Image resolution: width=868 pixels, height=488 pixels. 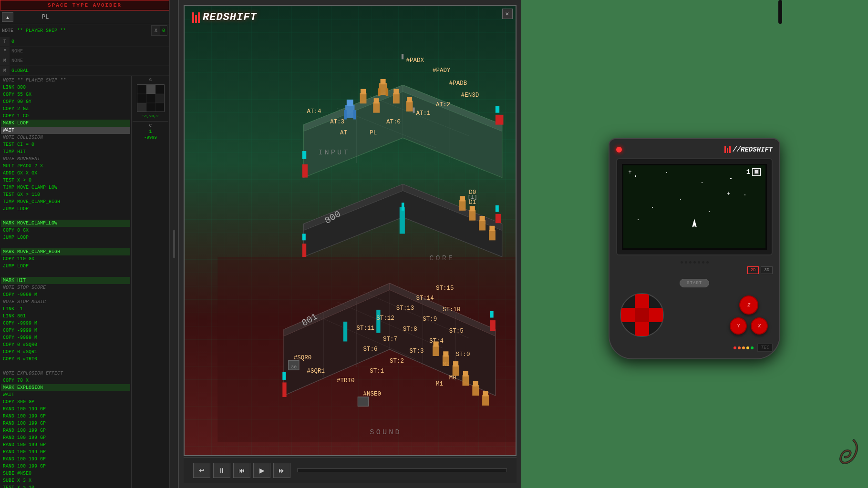 I want to click on code-line: COPY 110 GX, so click(x=66, y=259).